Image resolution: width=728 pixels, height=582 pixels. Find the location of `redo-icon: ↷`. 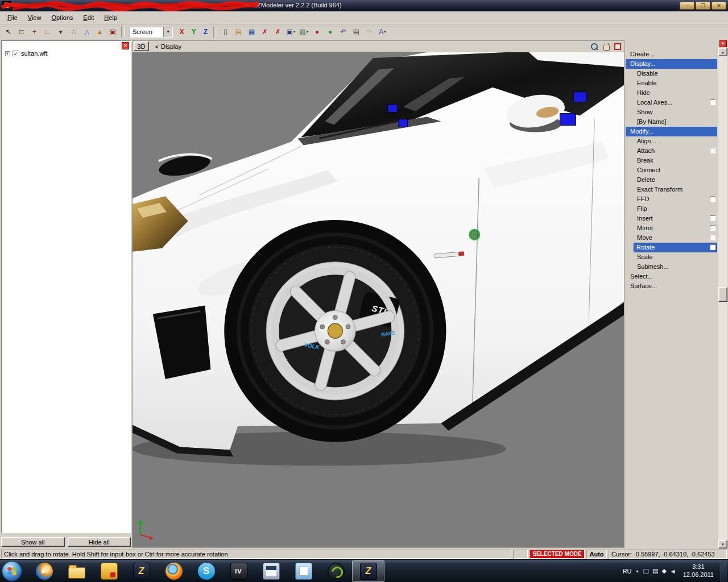

redo-icon: ↷ is located at coordinates (370, 32).